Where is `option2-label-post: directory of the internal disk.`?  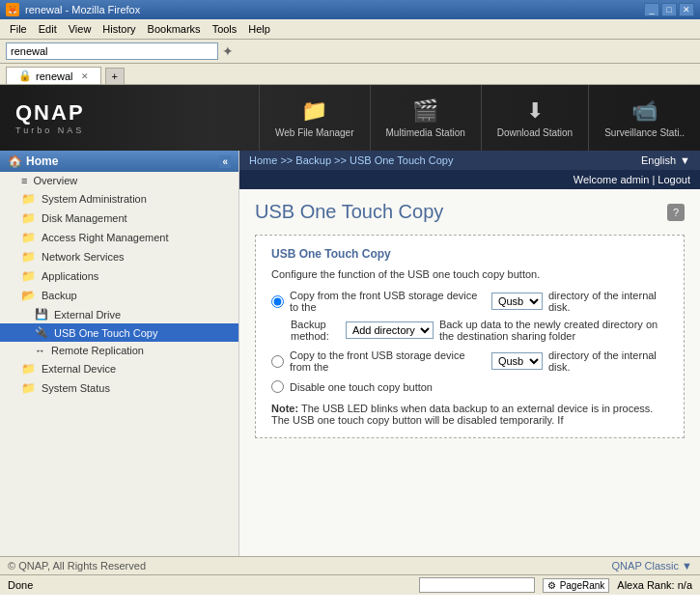 option2-label-post: directory of the internal disk. is located at coordinates (608, 361).